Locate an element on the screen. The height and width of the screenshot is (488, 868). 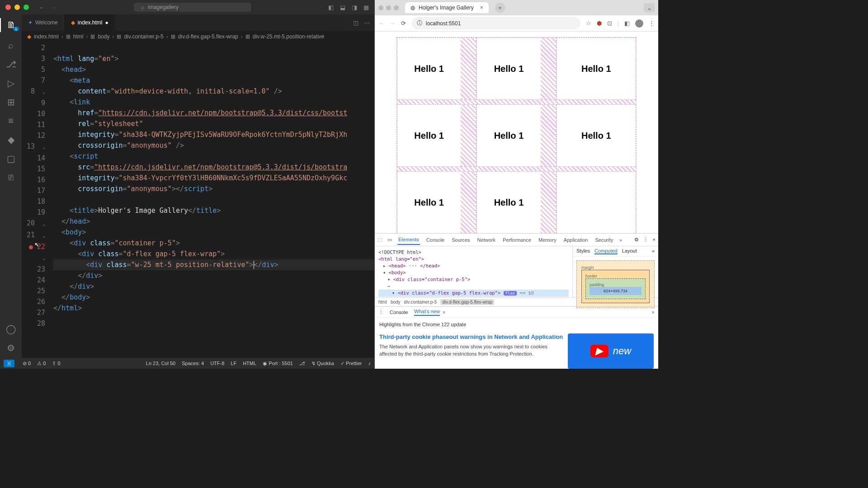
prettier: ✓ Prettier is located at coordinates (351, 363).